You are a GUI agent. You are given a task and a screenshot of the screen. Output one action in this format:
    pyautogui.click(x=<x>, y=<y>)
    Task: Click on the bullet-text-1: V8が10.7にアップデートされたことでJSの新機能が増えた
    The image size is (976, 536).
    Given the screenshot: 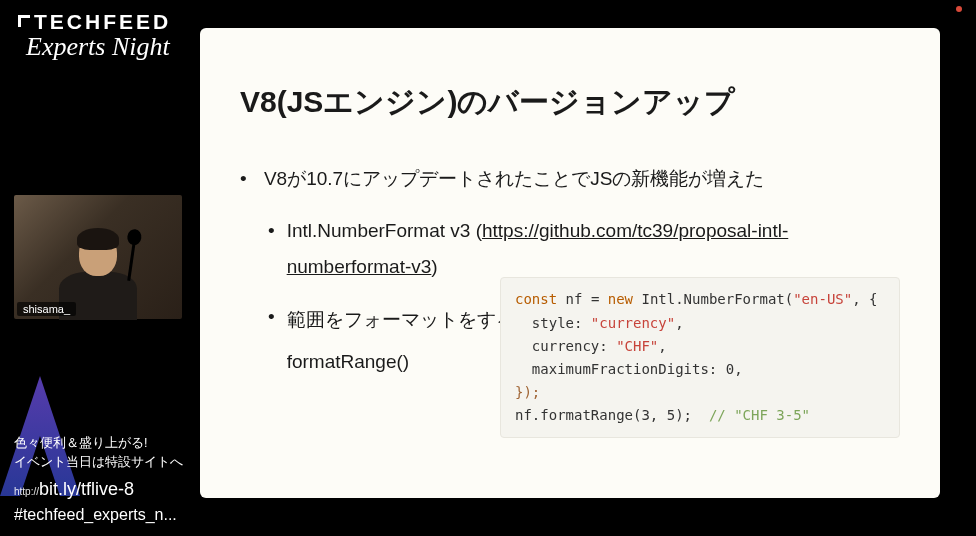 What is the action you would take?
    pyautogui.click(x=514, y=178)
    